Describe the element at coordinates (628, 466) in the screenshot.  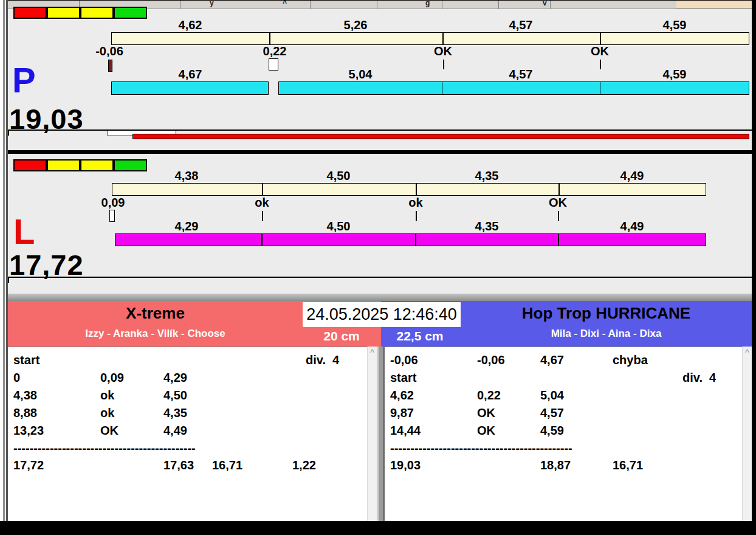
I see `cell-record-time: 16,71` at that location.